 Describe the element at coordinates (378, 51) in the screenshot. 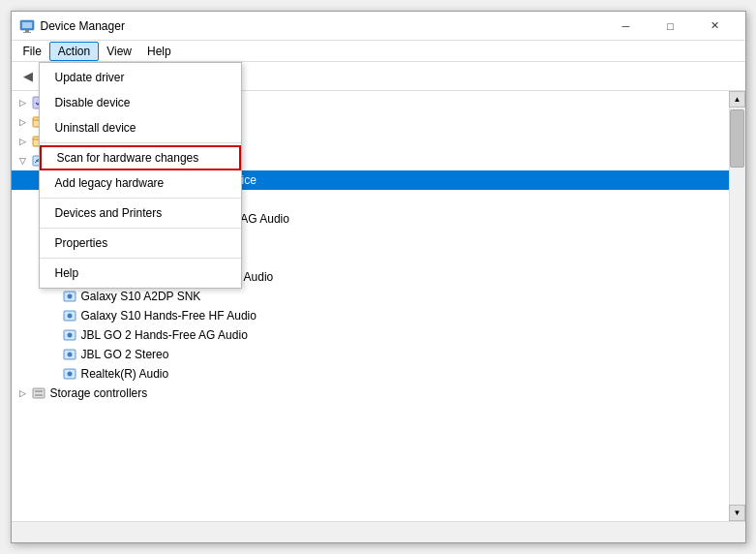

I see `menubar: File Action View Help Update driver Disa…` at that location.